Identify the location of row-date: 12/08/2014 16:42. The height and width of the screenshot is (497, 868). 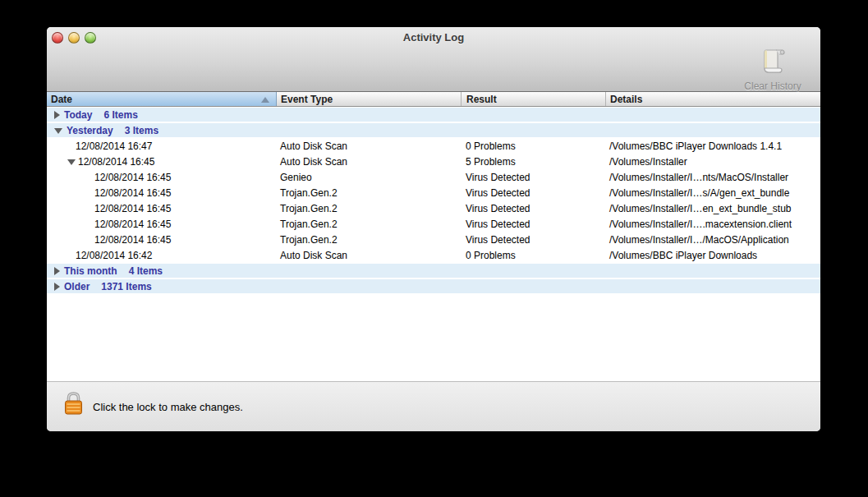
(113, 255).